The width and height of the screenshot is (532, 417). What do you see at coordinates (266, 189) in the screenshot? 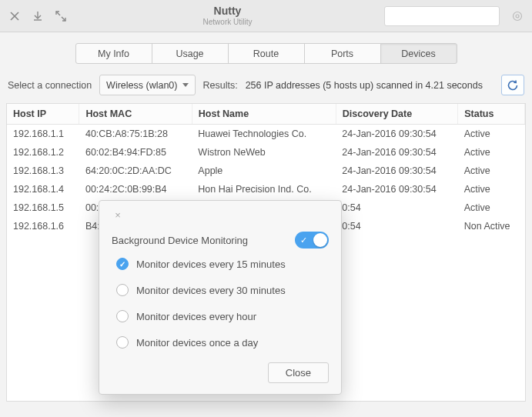
I see `table-row: 192.168.1.400:24:2C:0B:99:B4Hon Hai Prec…` at bounding box center [266, 189].